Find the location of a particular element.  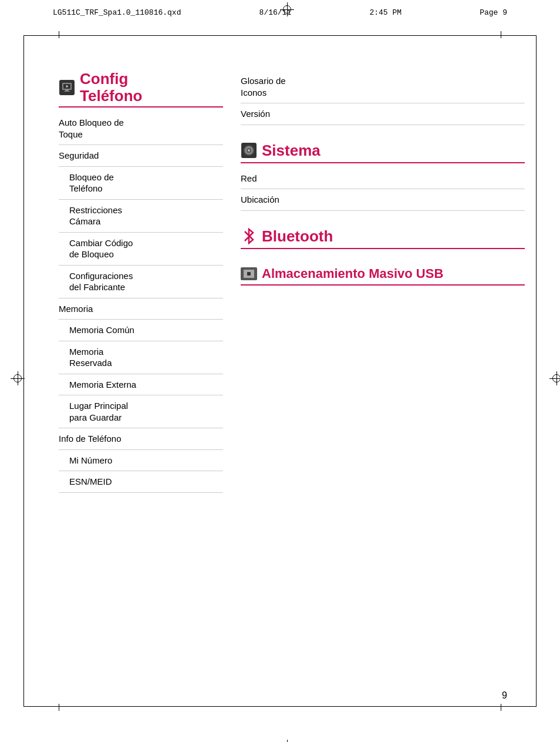

header-page: Page 9 is located at coordinates (493, 13).